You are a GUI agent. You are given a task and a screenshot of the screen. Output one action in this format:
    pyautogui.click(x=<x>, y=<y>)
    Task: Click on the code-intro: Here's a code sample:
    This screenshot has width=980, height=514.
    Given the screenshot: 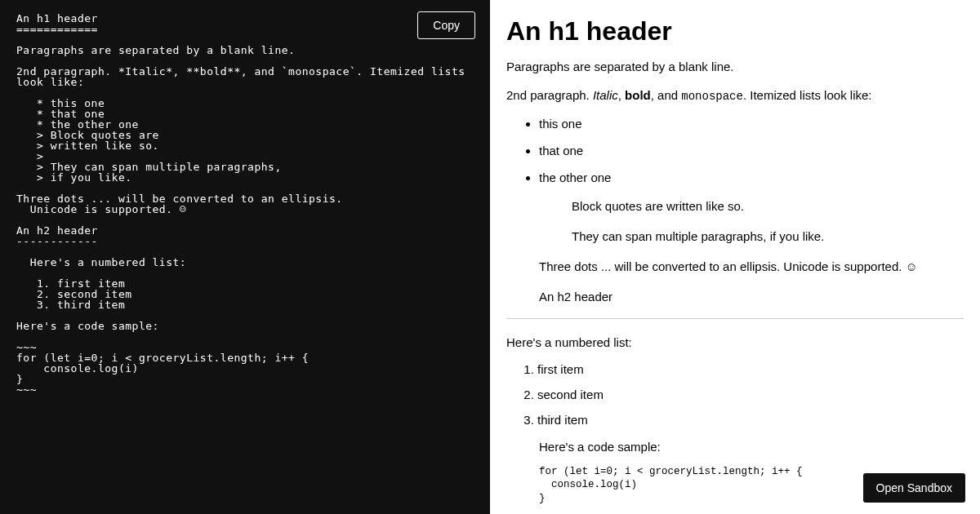 What is the action you would take?
    pyautogui.click(x=751, y=447)
    